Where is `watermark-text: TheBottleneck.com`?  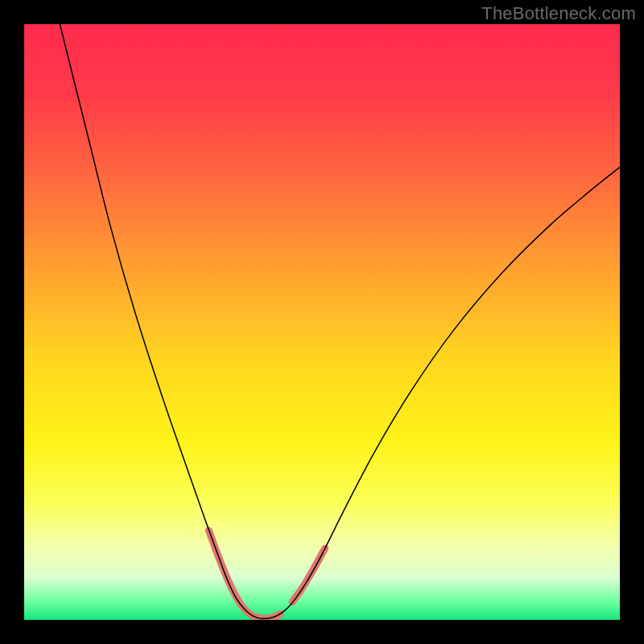
watermark-text: TheBottleneck.com is located at coordinates (559, 14).